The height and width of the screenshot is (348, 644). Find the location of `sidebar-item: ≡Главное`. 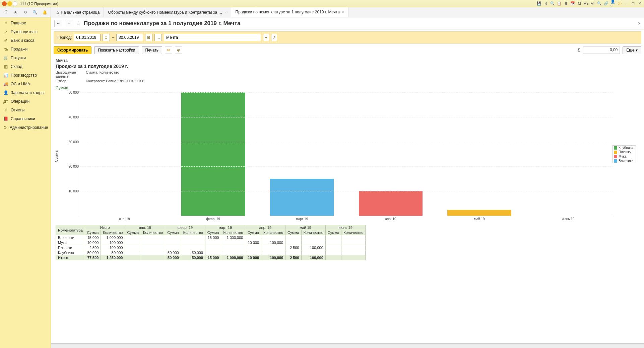

sidebar-item: ≡Главное is located at coordinates (25, 23).